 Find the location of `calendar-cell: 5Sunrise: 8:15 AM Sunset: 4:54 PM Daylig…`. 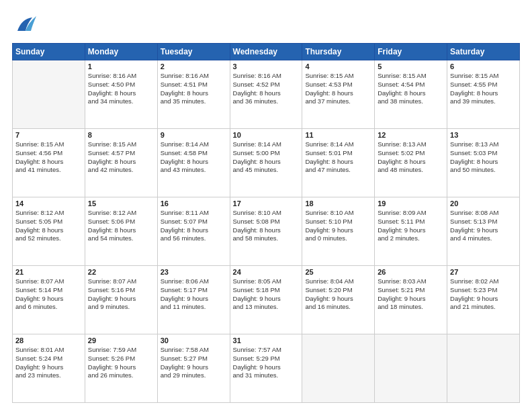

calendar-cell: 5Sunrise: 8:15 AM Sunset: 4:54 PM Daylig… is located at coordinates (411, 95).